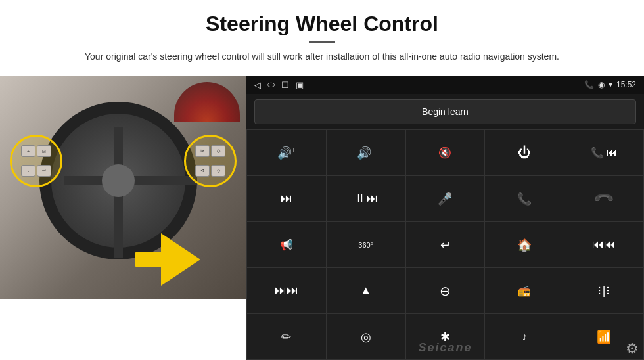  I want to click on signal-icon: ▣, so click(300, 85).